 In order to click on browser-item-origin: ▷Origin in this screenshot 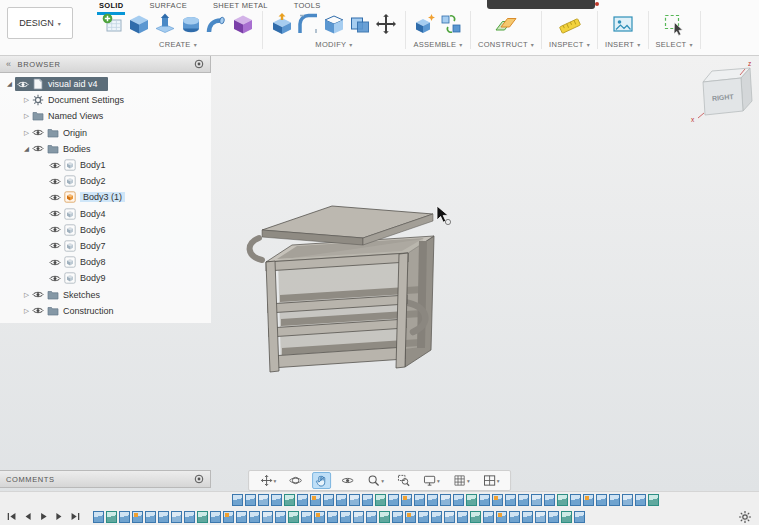, I will do `click(106, 133)`.